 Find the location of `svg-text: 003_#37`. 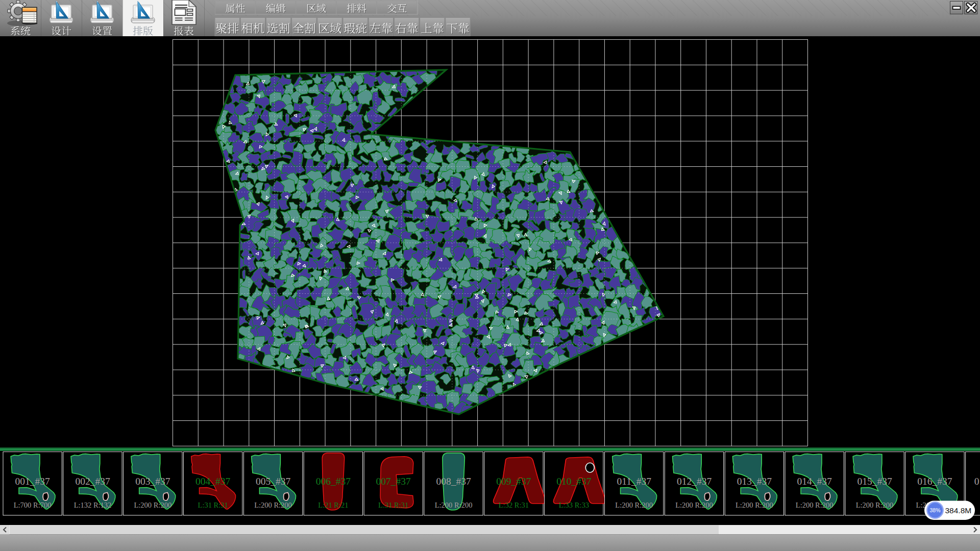

svg-text: 003_#37 is located at coordinates (153, 482).